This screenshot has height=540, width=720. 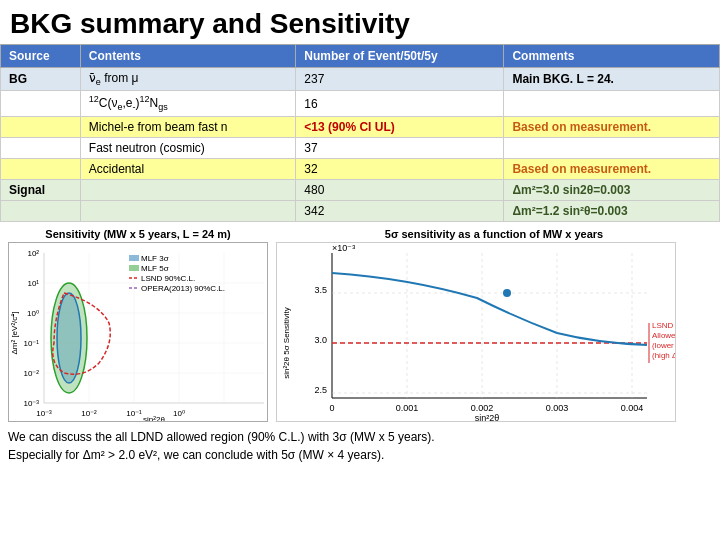 I want to click on cell-count: 32, so click(x=400, y=168).